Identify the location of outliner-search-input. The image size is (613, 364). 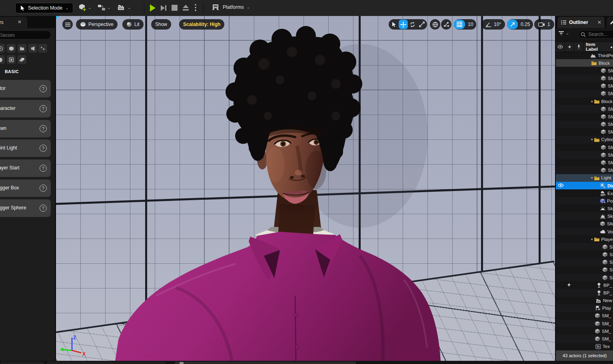
(596, 34).